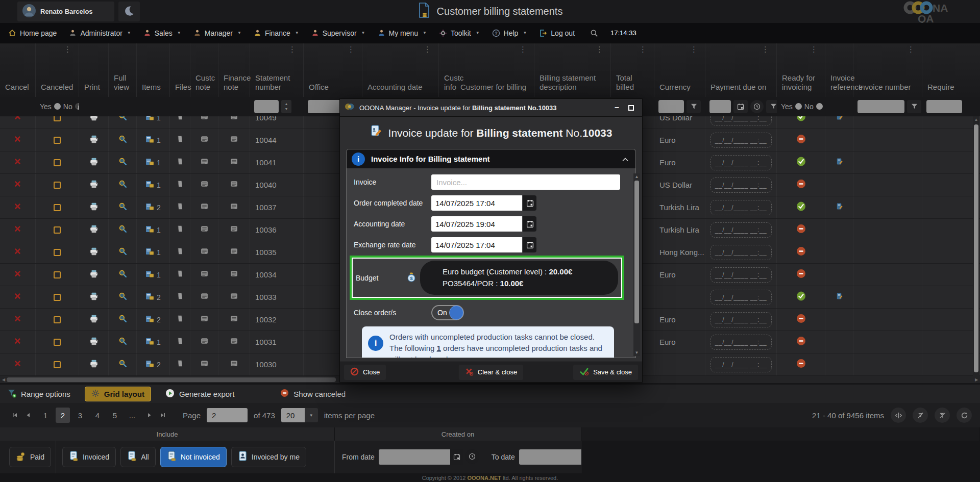 The height and width of the screenshot is (482, 980). What do you see at coordinates (491, 108) in the screenshot?
I see `dialog-title-bar: OOONA Manager - Invoice update for Billi…` at bounding box center [491, 108].